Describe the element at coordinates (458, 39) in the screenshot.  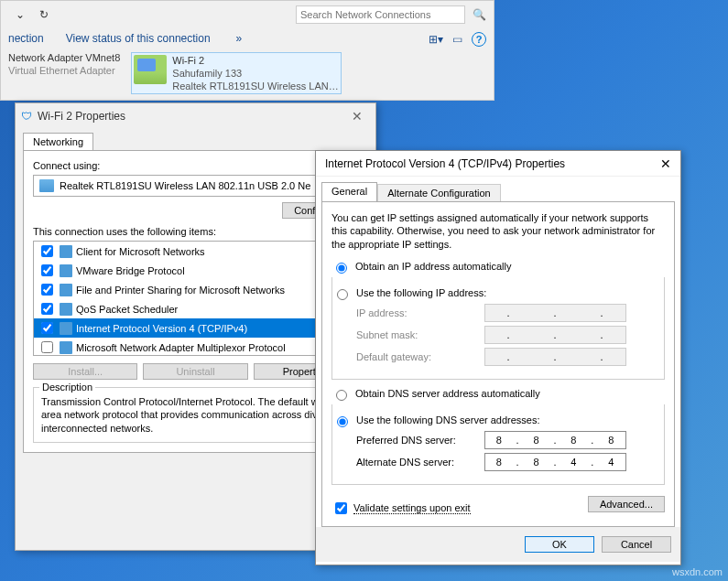
I see `details-icon: ▭` at that location.